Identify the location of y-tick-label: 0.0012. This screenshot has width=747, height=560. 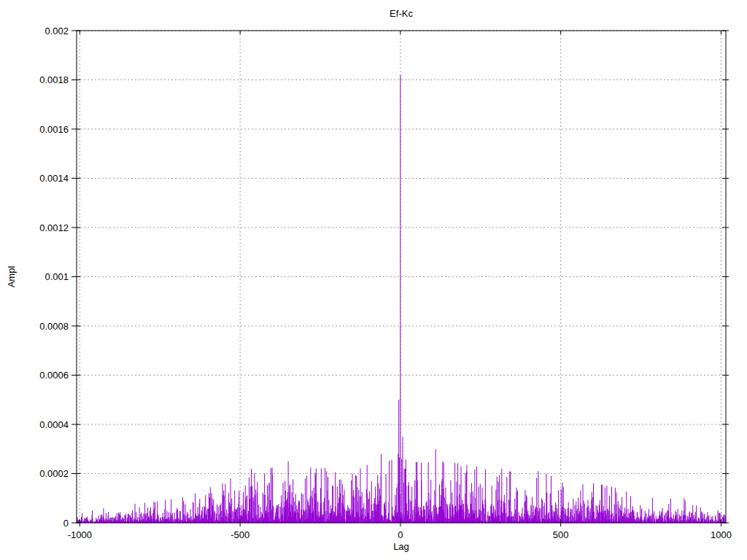
(54, 228).